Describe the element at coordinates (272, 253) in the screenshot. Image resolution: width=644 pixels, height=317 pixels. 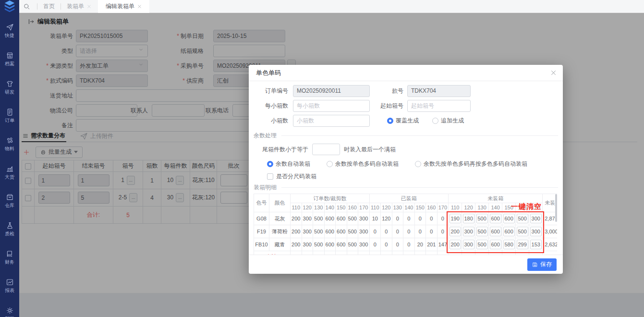
I see `pack-footer-label: 合计:` at that location.